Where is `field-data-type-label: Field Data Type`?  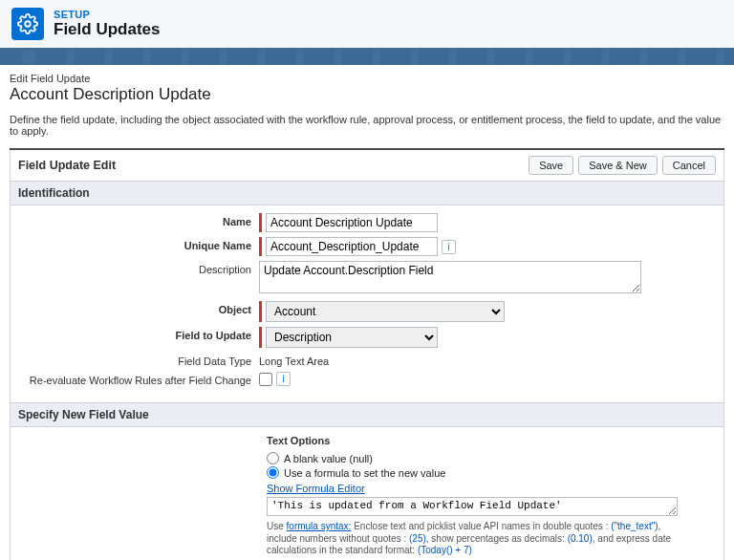
field-data-type-label: Field Data Type is located at coordinates (140, 359).